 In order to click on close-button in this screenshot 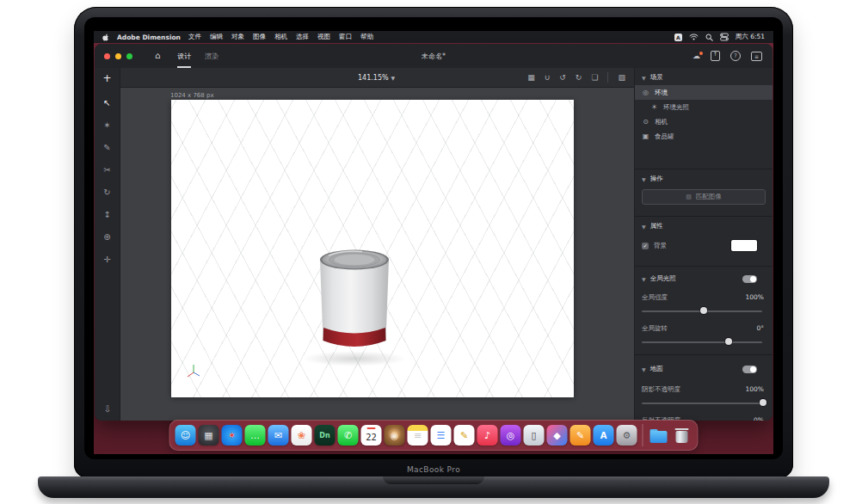, I will do `click(107, 57)`.